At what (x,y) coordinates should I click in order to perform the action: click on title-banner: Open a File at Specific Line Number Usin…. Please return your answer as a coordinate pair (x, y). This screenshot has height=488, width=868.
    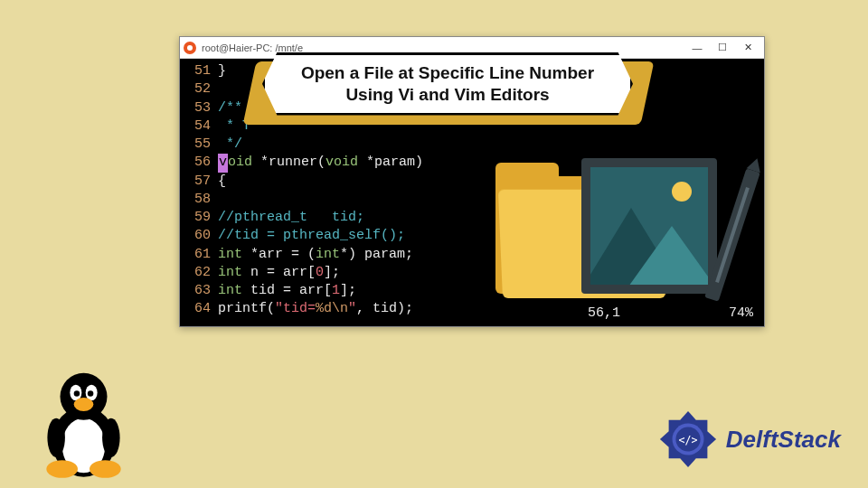
    Looking at the image, I should click on (448, 84).